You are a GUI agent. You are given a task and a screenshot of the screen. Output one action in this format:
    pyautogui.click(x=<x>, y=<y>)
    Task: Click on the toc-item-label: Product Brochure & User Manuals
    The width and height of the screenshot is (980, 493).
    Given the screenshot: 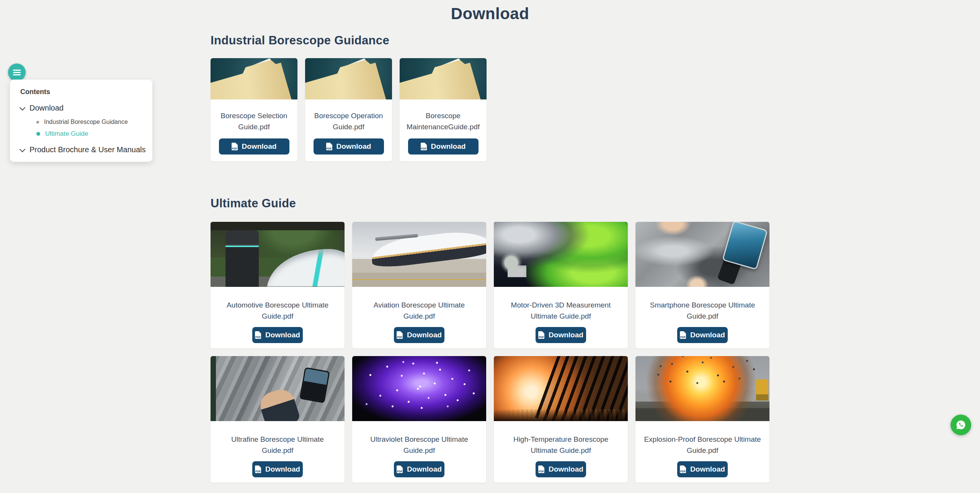 What is the action you would take?
    pyautogui.click(x=87, y=150)
    